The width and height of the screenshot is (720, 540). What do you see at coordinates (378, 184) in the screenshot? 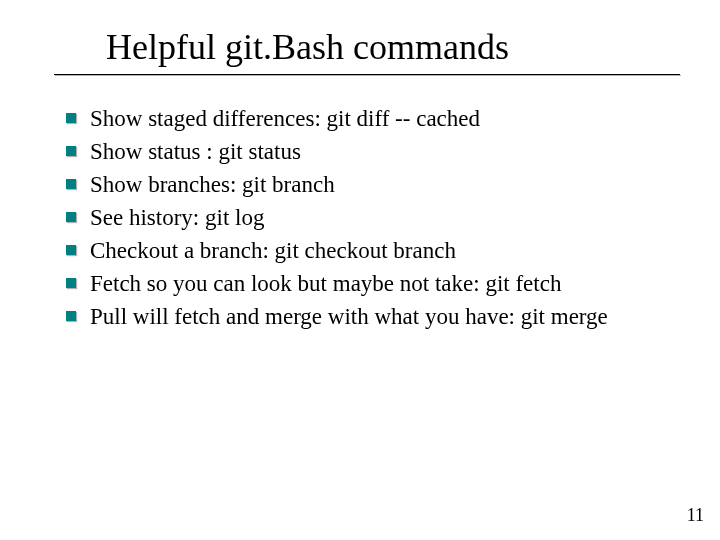
I see `list-item: Show branches: git branch` at bounding box center [378, 184].